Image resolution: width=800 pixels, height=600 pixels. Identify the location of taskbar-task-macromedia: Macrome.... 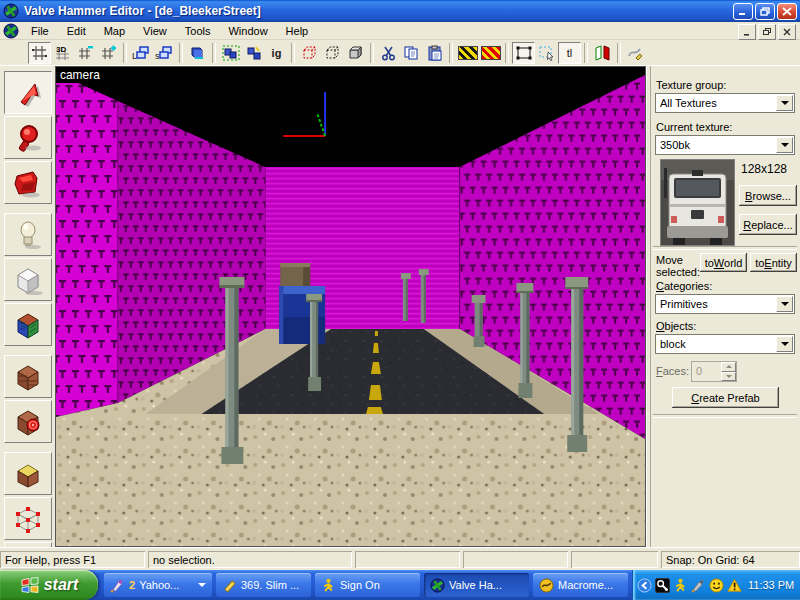
(580, 585).